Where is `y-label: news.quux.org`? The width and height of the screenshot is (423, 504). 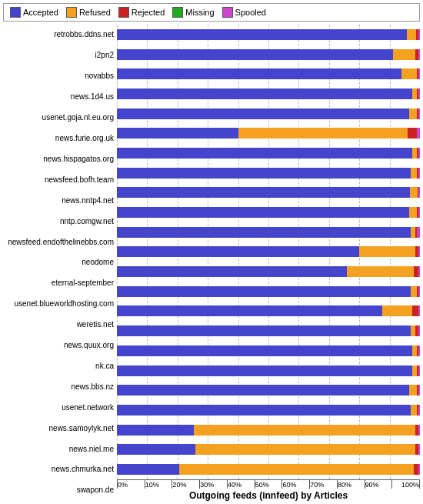 y-label: news.quux.org is located at coordinates (58, 345).